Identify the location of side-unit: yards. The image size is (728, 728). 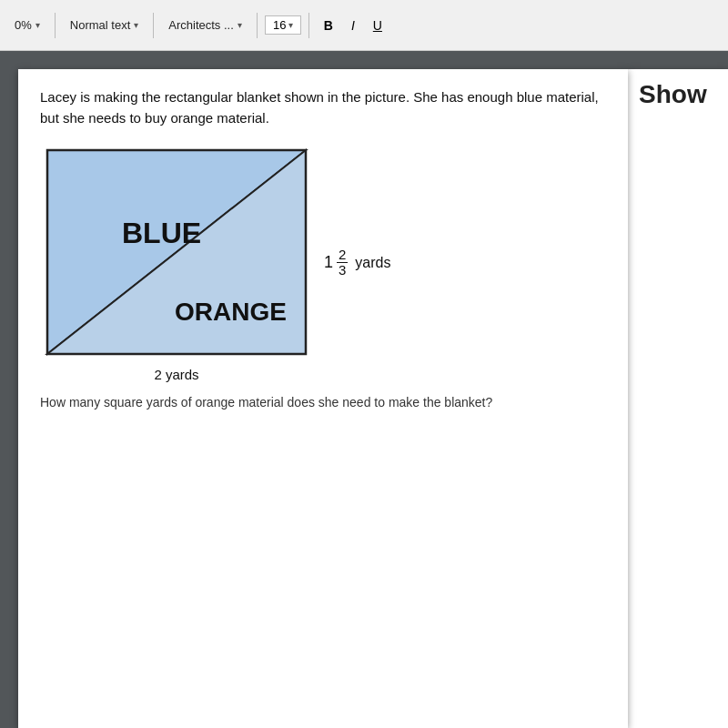
(373, 263).